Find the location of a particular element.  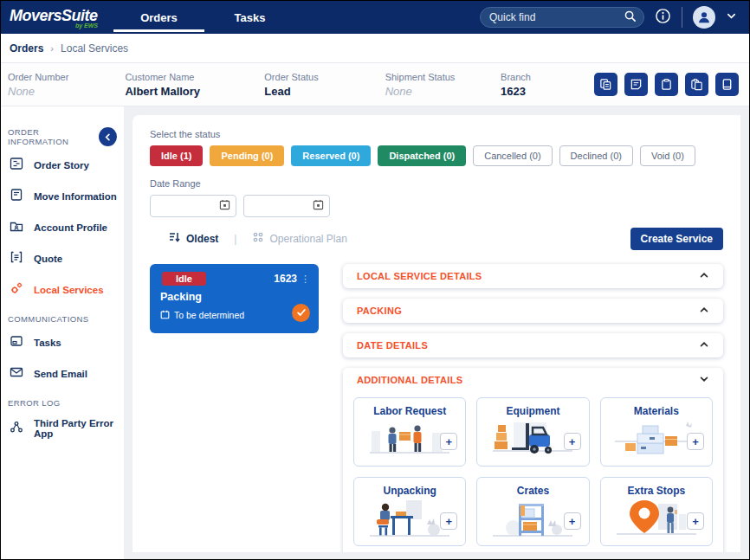

status-chip-void: Void (0) is located at coordinates (668, 156).